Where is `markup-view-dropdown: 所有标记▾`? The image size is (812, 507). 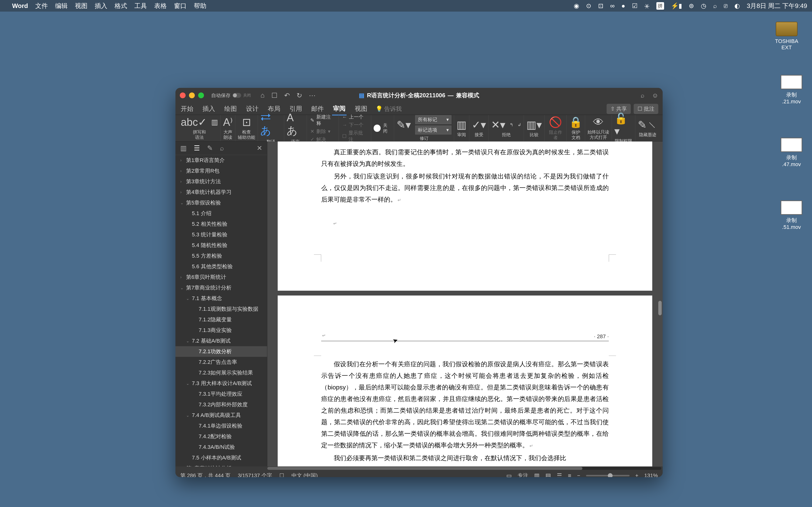
markup-view-dropdown: 所有标记▾ is located at coordinates (433, 119).